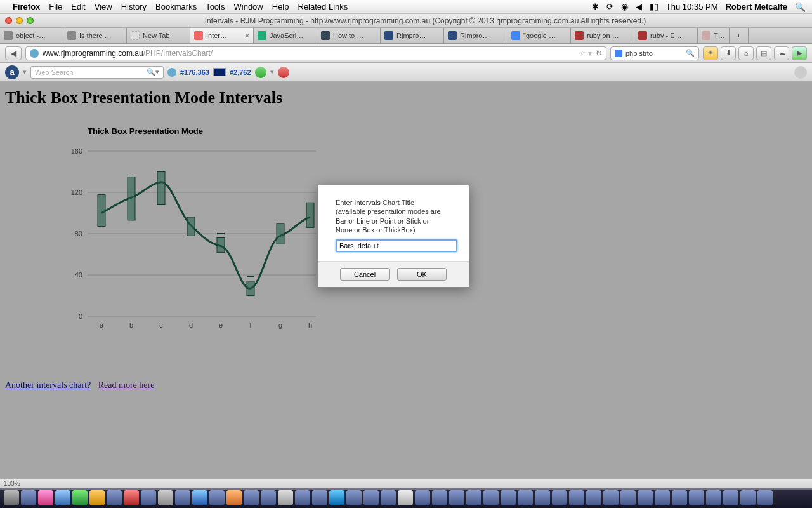 The image size is (812, 508). What do you see at coordinates (365, 274) in the screenshot?
I see `cancel-button: Cancel` at bounding box center [365, 274].